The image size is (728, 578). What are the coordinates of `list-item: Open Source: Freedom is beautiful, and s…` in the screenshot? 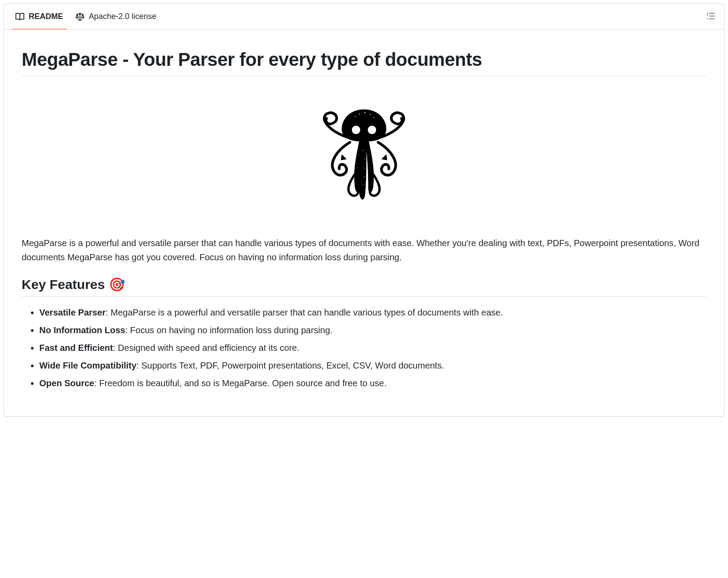 It's located at (373, 383).